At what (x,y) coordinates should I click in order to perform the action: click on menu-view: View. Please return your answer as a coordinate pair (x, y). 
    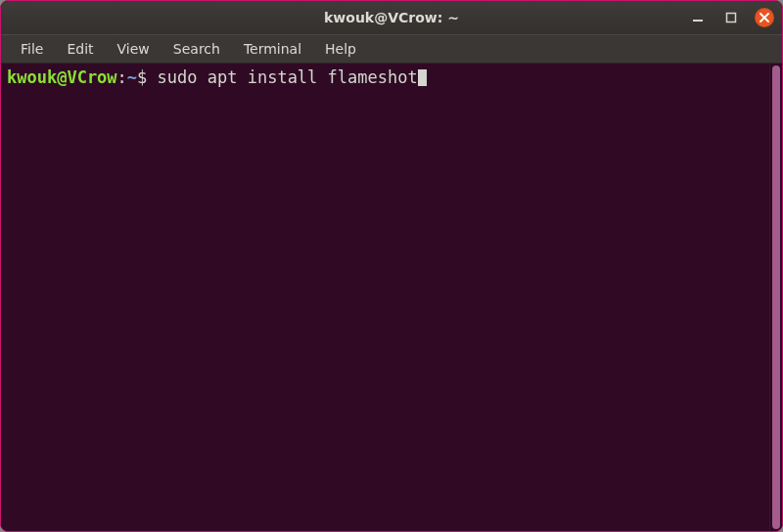
    Looking at the image, I should click on (133, 49).